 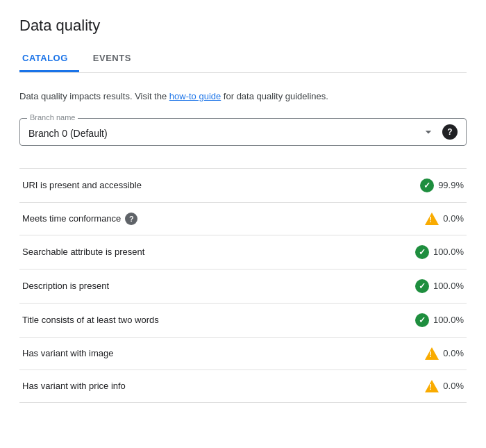 What do you see at coordinates (243, 26) in the screenshot?
I see `page-title: Data quality` at bounding box center [243, 26].